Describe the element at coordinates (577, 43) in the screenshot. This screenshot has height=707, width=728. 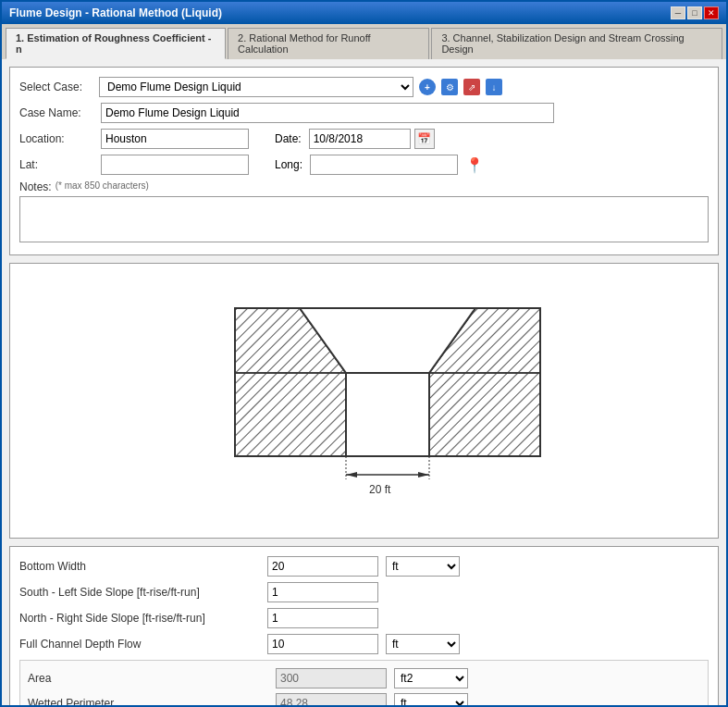
I see `tab-3: 3. Channel, Stabilization Design and Str…` at that location.